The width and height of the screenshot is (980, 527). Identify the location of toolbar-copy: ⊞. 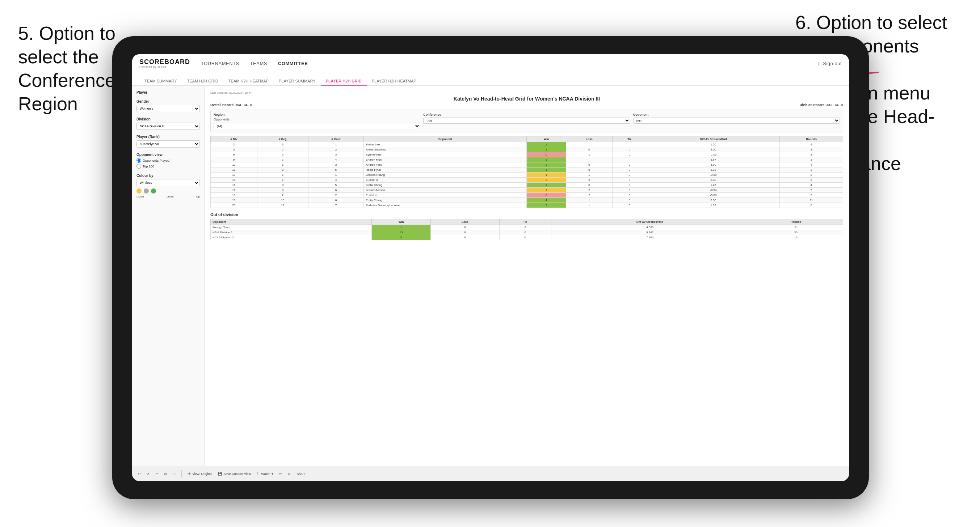
(165, 474).